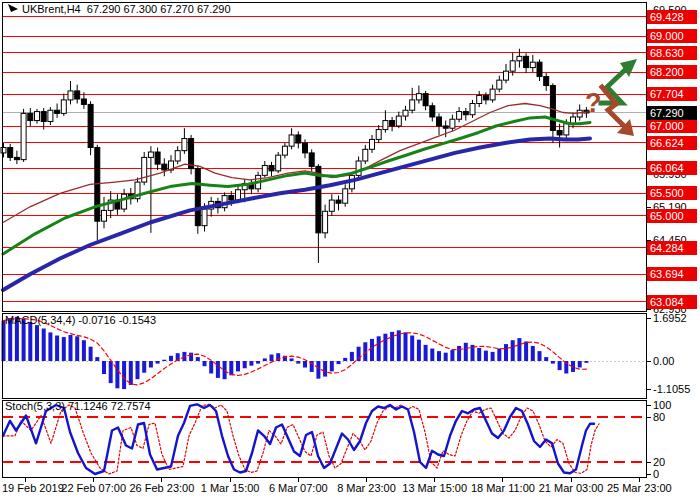 The width and height of the screenshot is (700, 500). What do you see at coordinates (33, 488) in the screenshot?
I see `x-axis-label: 19 Feb 2019` at bounding box center [33, 488].